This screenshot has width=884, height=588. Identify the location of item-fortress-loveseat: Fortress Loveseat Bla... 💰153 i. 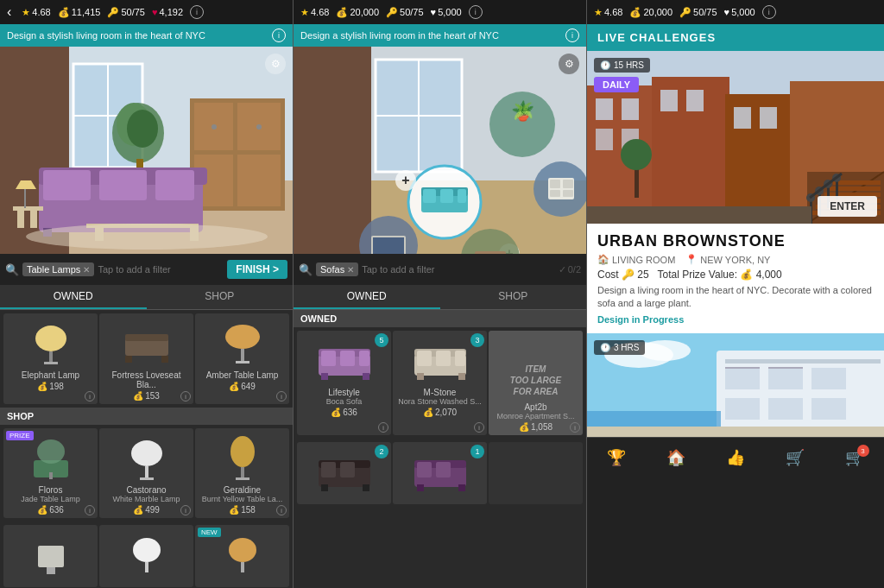
(147, 359).